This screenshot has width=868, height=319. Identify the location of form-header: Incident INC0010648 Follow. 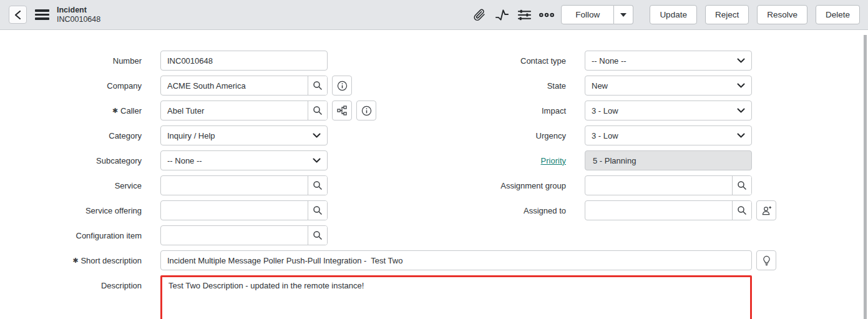
(434, 15).